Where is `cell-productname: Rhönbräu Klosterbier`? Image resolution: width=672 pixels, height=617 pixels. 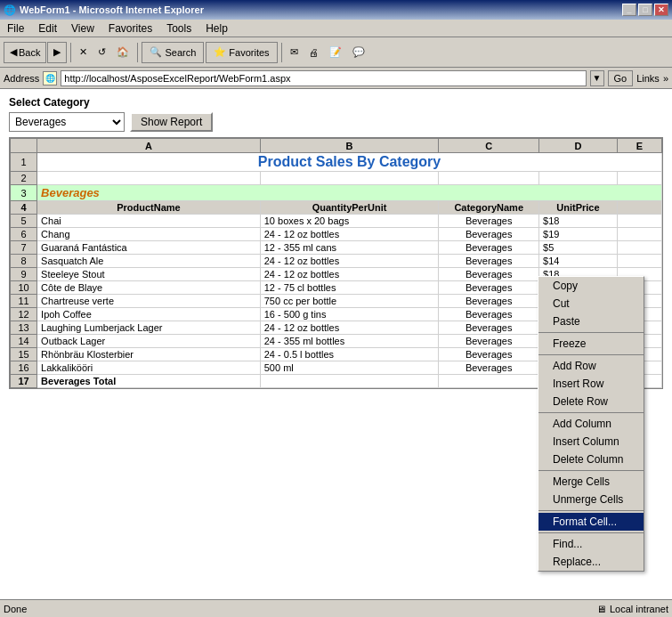 cell-productname: Rhönbräu Klosterbier is located at coordinates (150, 354).